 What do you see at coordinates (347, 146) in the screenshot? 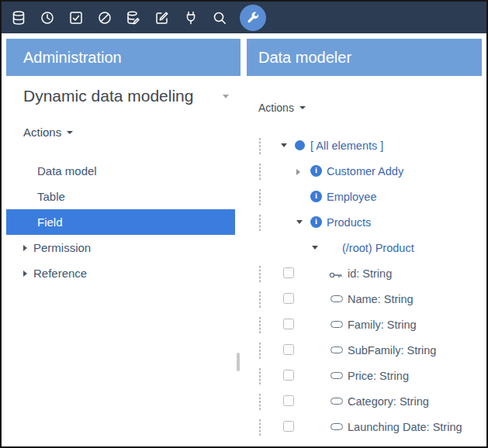
I see `tree-node-label: [ All elements ]` at bounding box center [347, 146].